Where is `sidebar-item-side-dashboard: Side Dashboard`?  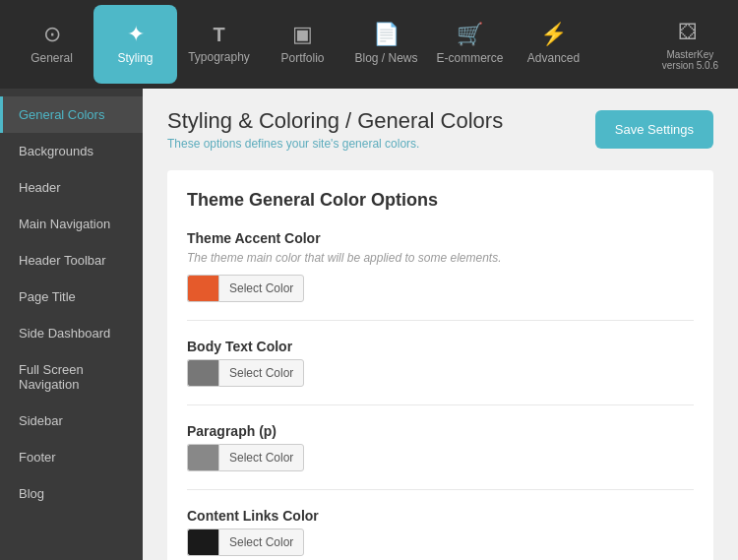
sidebar-item-side-dashboard: Side Dashboard is located at coordinates (71, 333).